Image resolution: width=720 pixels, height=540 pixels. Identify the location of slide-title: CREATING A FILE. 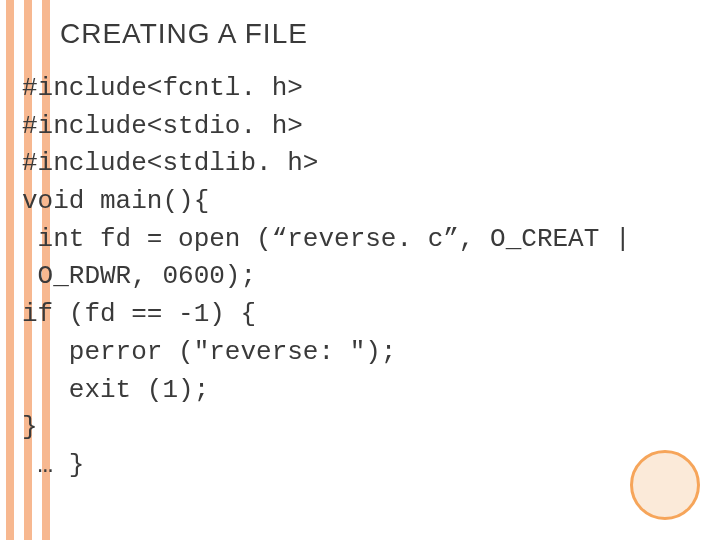
(184, 34).